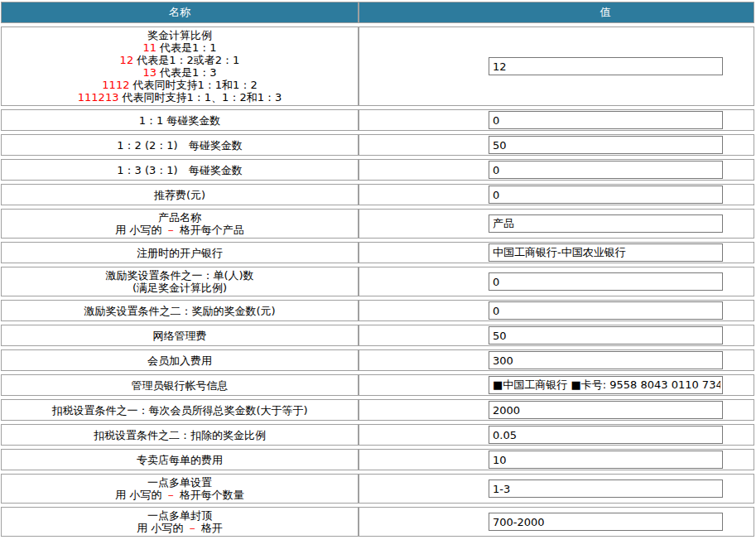  What do you see at coordinates (378, 360) in the screenshot?
I see `table-row: 会员加入费用` at bounding box center [378, 360].